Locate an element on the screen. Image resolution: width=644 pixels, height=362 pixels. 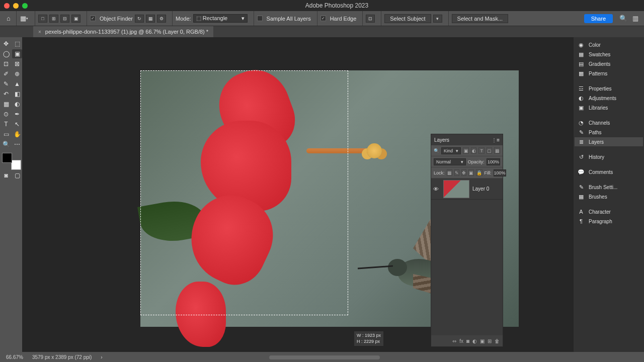
paragraph-panel-tab: ¶Paragraph is located at coordinates (609, 221).